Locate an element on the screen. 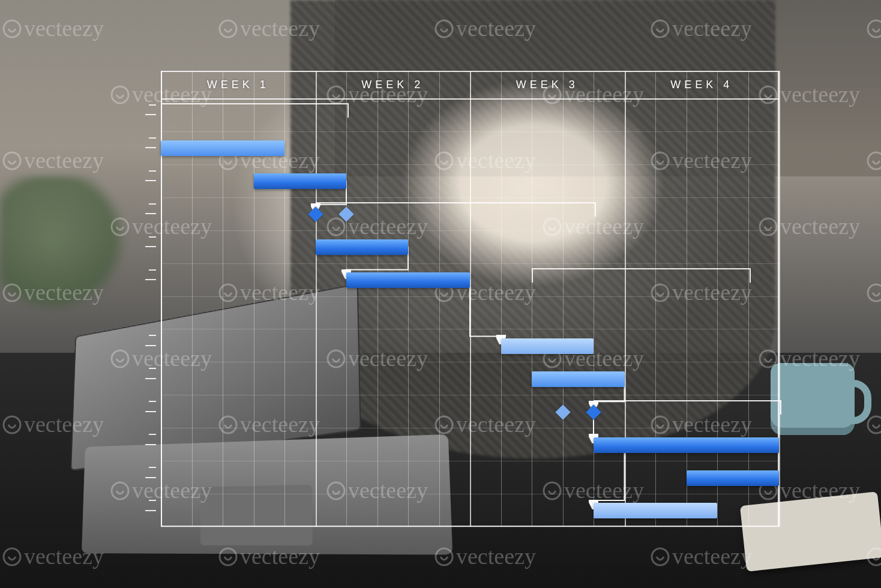  row-tick-marks is located at coordinates (151, 313).